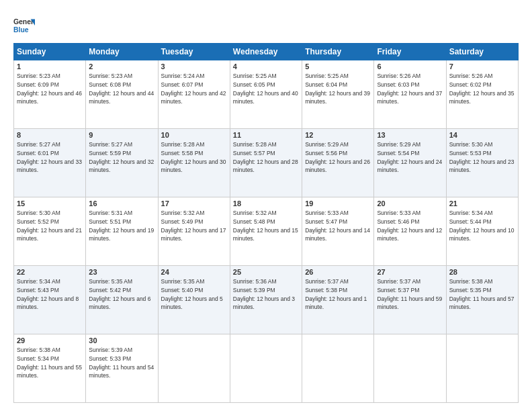  I want to click on calendar-cell: 2Sunrise: 5:23 AMSunset: 6:08 PMDaylight…, so click(122, 95).